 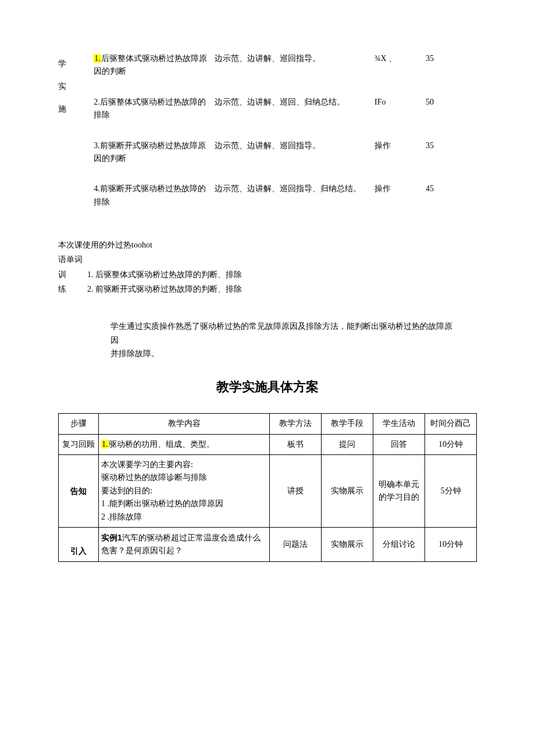 I want to click on cell-step: 告知, so click(x=79, y=492).